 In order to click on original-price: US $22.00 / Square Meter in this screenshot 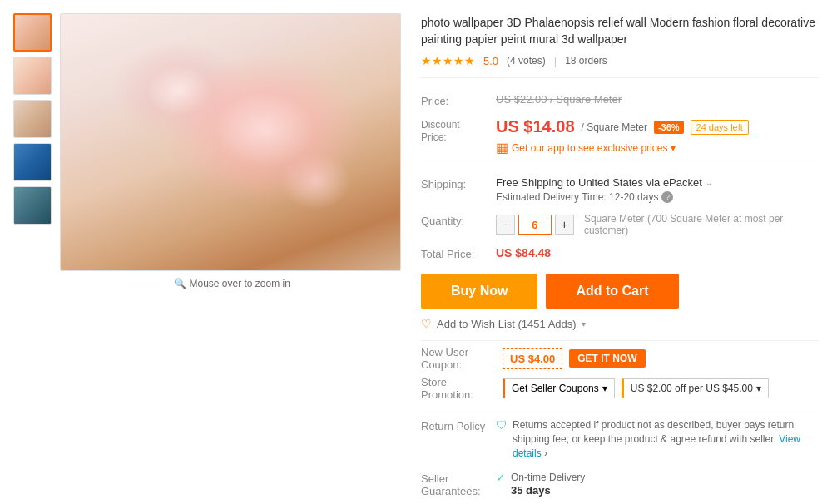, I will do `click(657, 100)`.